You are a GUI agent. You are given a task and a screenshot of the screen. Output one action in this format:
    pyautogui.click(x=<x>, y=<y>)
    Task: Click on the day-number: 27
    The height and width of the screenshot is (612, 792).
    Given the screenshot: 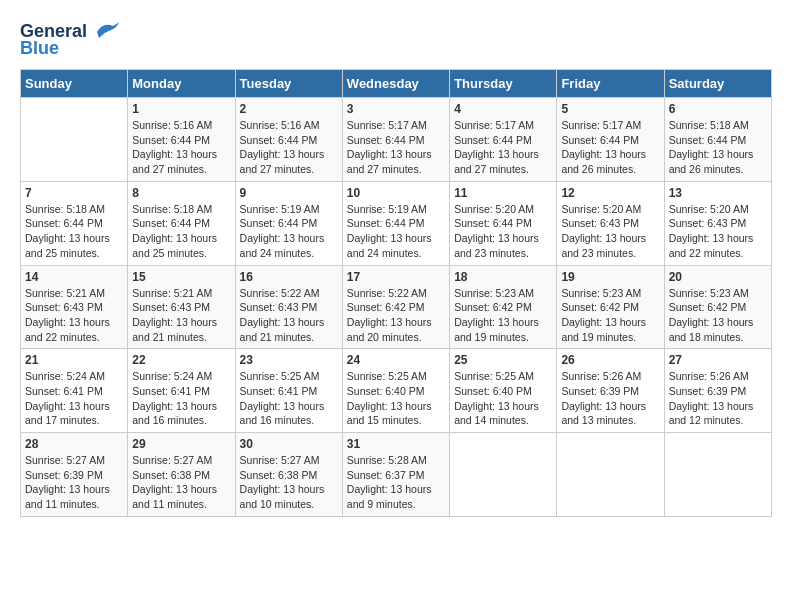 What is the action you would take?
    pyautogui.click(x=718, y=360)
    